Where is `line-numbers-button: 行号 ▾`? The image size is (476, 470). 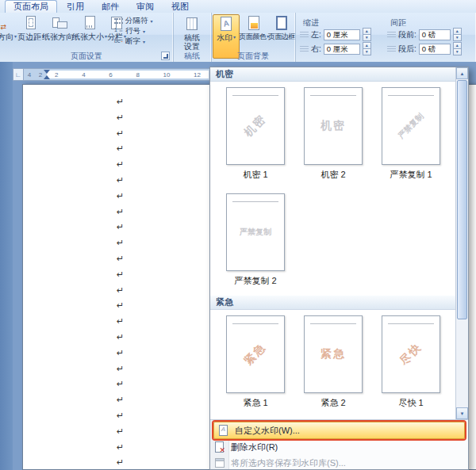
line-numbers-button: 行号 ▾ is located at coordinates (143, 32).